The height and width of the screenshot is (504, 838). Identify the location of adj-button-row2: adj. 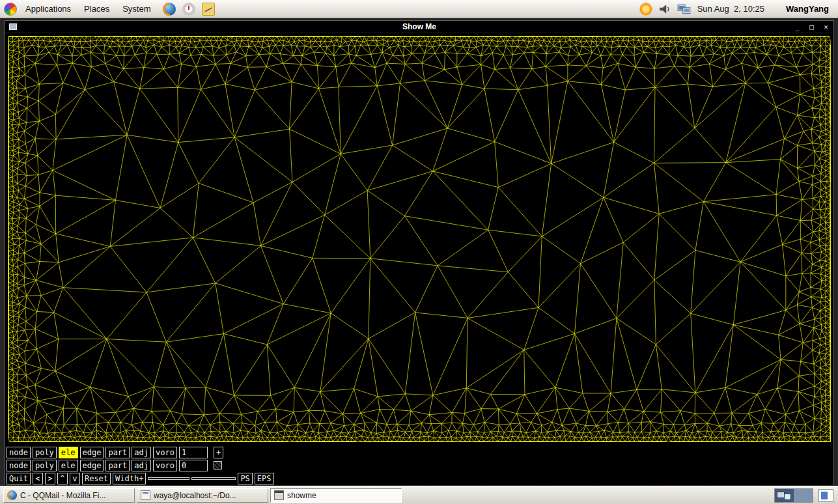
(141, 466).